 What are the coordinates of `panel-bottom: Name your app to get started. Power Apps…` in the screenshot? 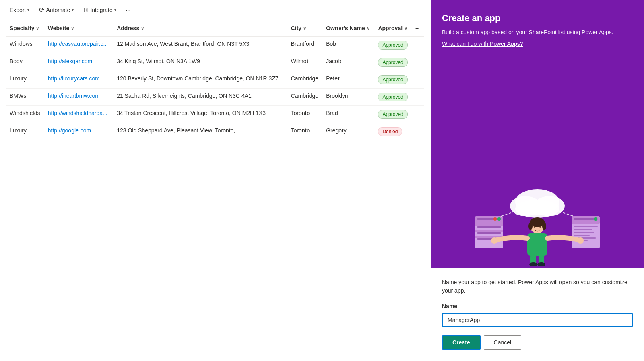 It's located at (537, 315).